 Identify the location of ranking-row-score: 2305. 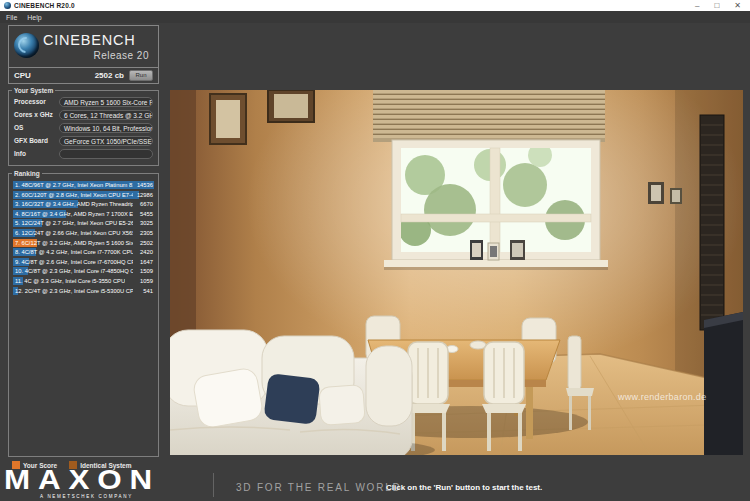
(146, 233).